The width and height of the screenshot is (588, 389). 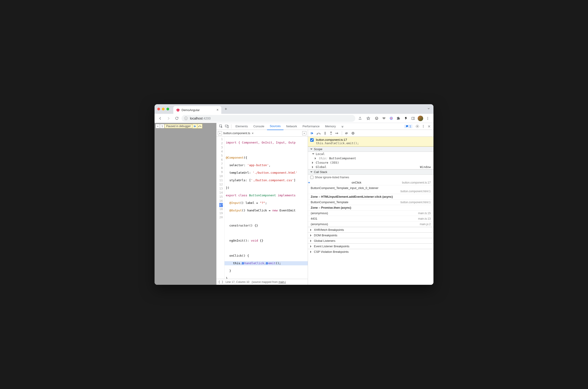 What do you see at coordinates (163, 109) in the screenshot?
I see `window-minimize` at bounding box center [163, 109].